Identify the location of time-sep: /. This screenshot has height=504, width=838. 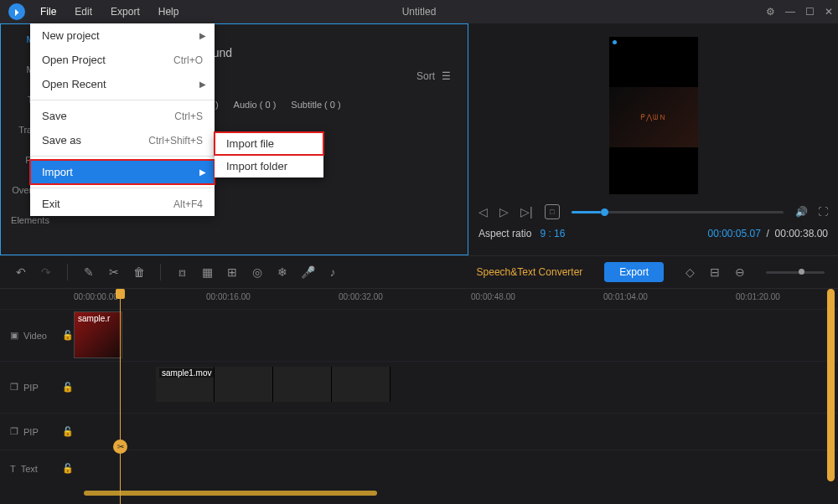
(768, 234).